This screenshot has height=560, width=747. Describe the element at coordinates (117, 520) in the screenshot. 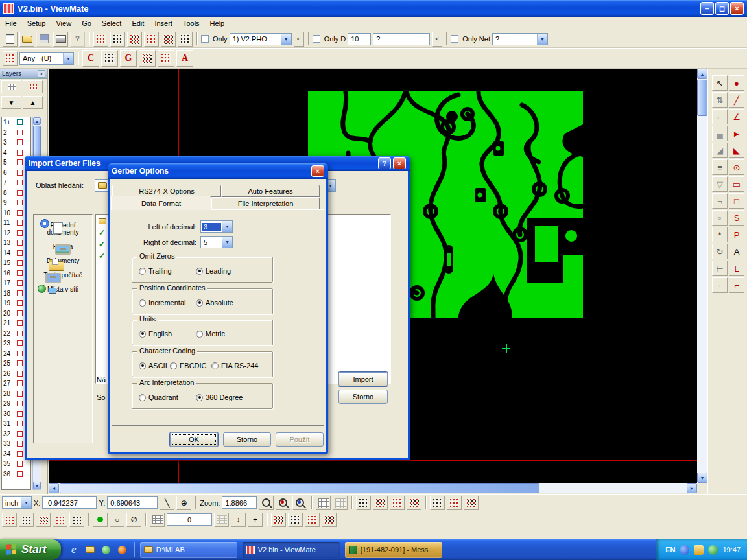

I see `circle-mode-button: ○` at that location.